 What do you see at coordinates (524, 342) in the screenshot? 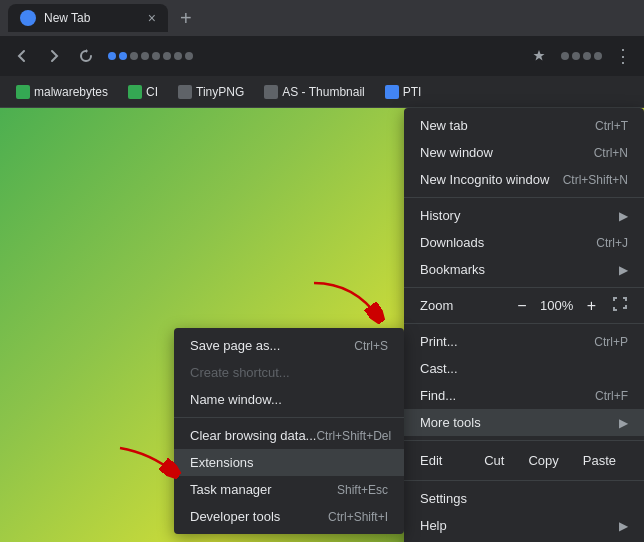
I see `menu-item-print: Print... Ctrl+P` at bounding box center [524, 342].